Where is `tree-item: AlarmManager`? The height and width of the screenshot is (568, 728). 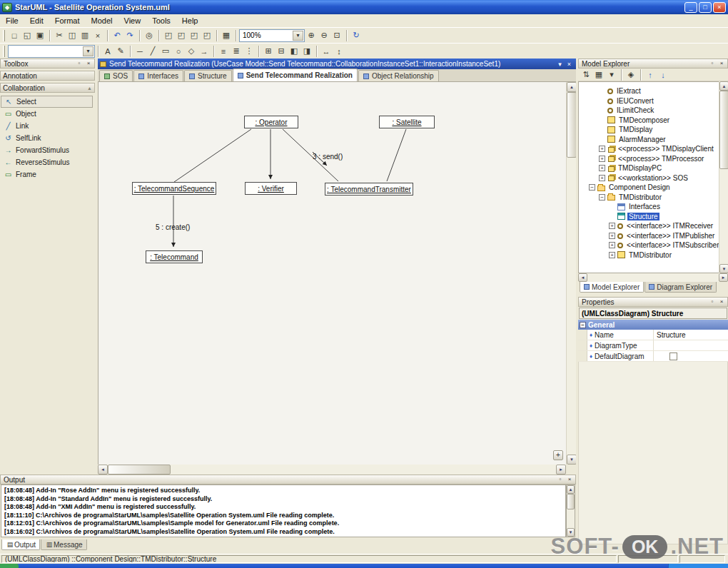
tree-item: AlarmManager is located at coordinates (653, 140).